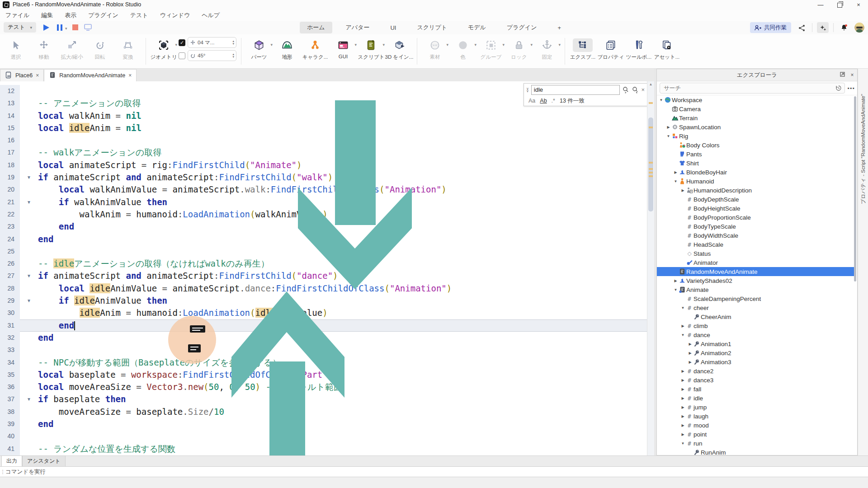 This screenshot has width=868, height=488. What do you see at coordinates (327, 239) in the screenshot?
I see `code-line-24: 24end` at bounding box center [327, 239].